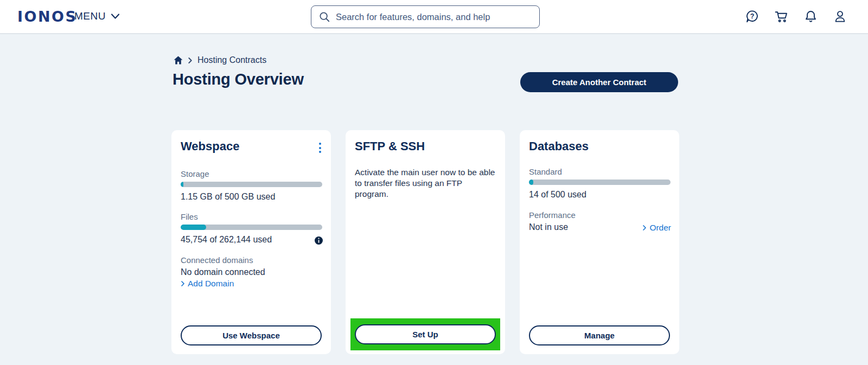 The width and height of the screenshot is (868, 365). I want to click on use-webspace-button: Use Webspace, so click(251, 335).